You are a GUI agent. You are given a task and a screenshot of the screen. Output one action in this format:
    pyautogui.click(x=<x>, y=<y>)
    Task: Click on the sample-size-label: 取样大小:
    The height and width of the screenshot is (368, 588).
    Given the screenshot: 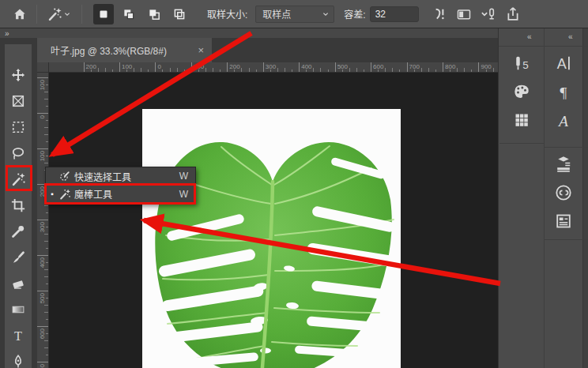 What is the action you would take?
    pyautogui.click(x=228, y=14)
    